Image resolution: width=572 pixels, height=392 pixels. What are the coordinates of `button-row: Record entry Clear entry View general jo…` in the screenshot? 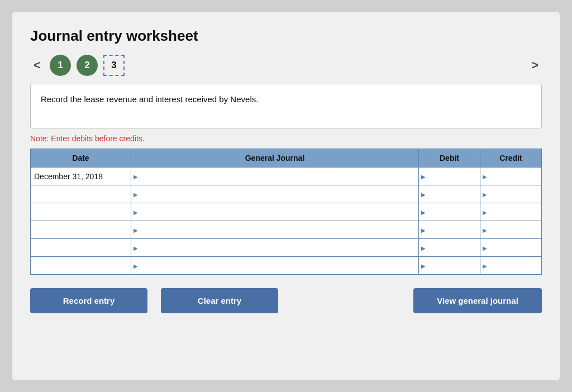 It's located at (286, 300).